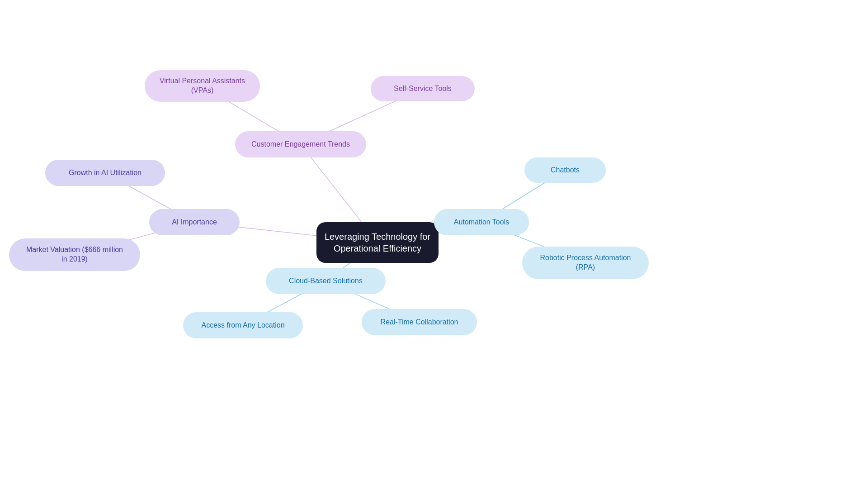 The image size is (868, 490). I want to click on real-time-collab-node: Real-Time Collaboration, so click(420, 322).